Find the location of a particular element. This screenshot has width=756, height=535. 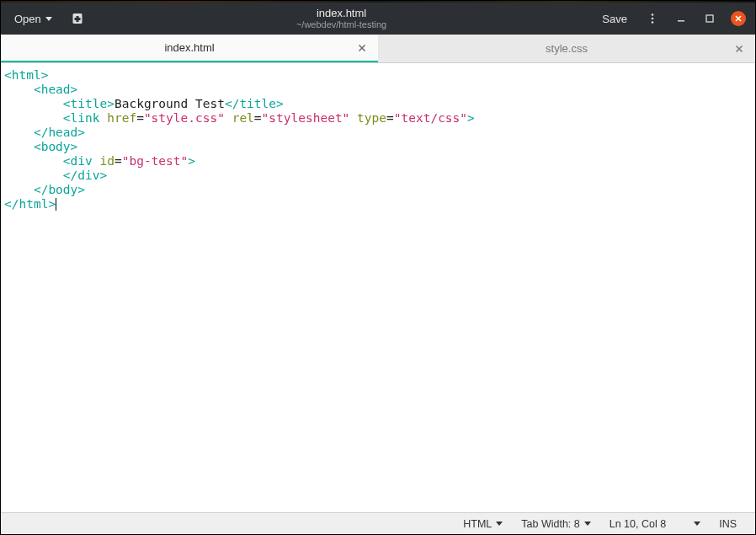

tab-style-css: style.css is located at coordinates (567, 49).